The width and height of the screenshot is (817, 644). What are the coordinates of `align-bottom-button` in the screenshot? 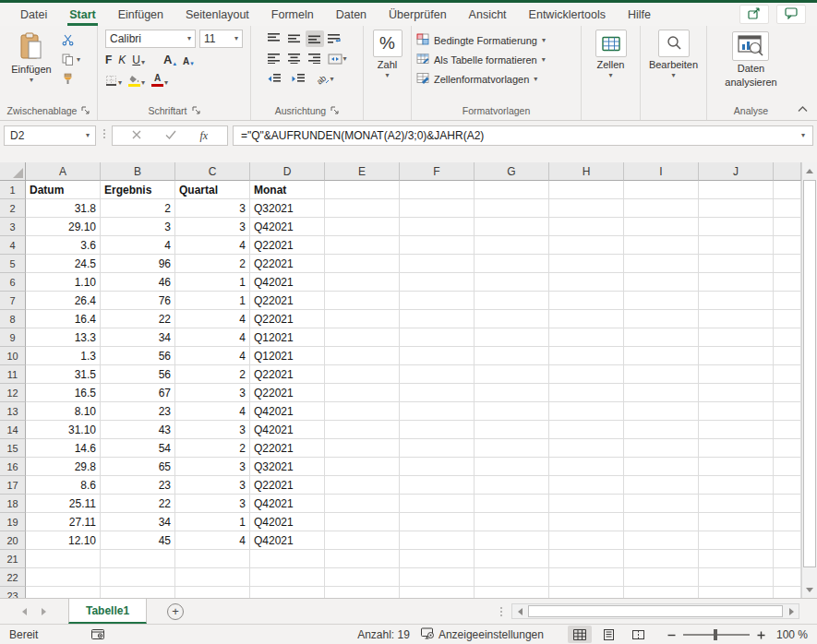 It's located at (315, 39).